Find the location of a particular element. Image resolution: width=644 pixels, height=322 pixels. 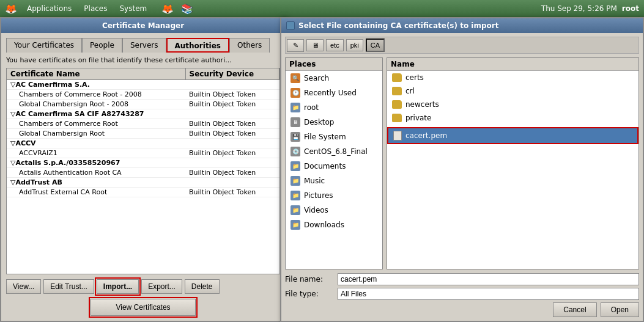

videos-folder-icon: 📁 is located at coordinates (295, 210).